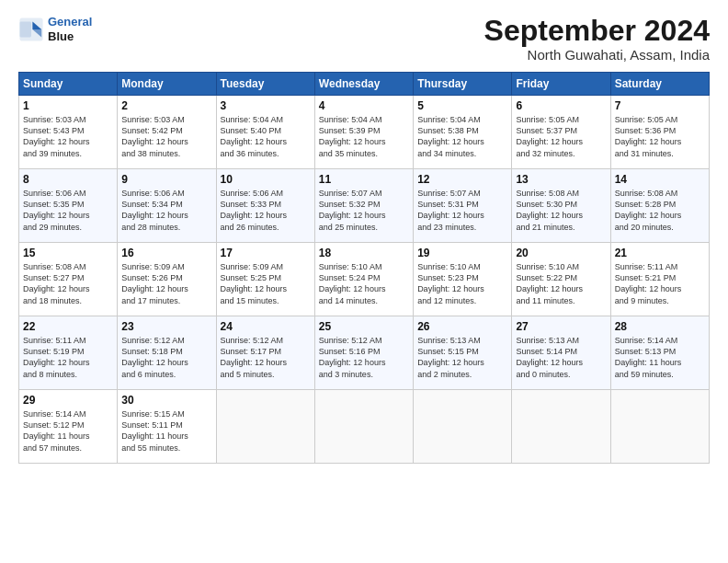  What do you see at coordinates (561, 210) in the screenshot?
I see `cell-info: Sunrise: 5:08 AM Sunset: 5:30 PM Dayligh…` at bounding box center [561, 210].